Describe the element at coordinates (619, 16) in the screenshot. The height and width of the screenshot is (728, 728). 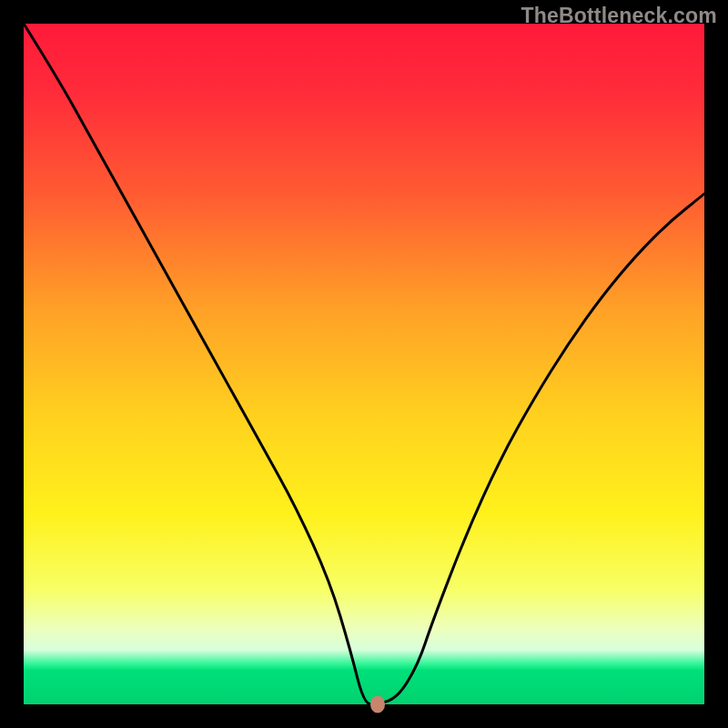
I see `watermark-text: TheBottleneck.com` at that location.